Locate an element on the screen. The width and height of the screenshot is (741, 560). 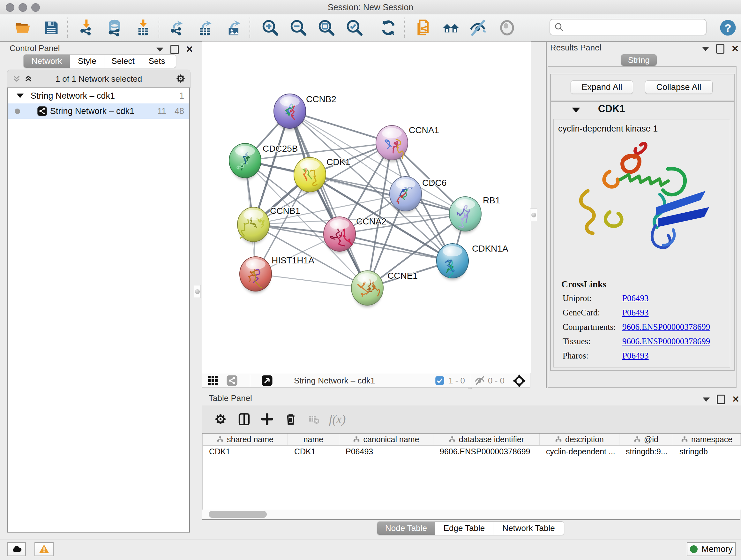
node-CDKN1A: CDKN1A is located at coordinates (472, 262).